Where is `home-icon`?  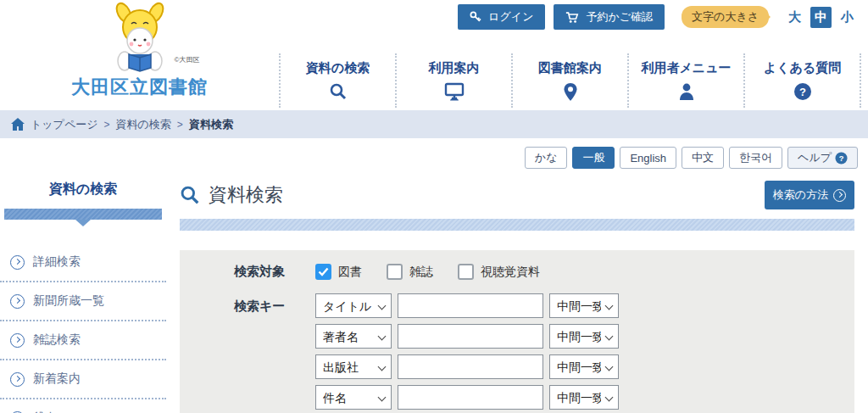 home-icon is located at coordinates (18, 124).